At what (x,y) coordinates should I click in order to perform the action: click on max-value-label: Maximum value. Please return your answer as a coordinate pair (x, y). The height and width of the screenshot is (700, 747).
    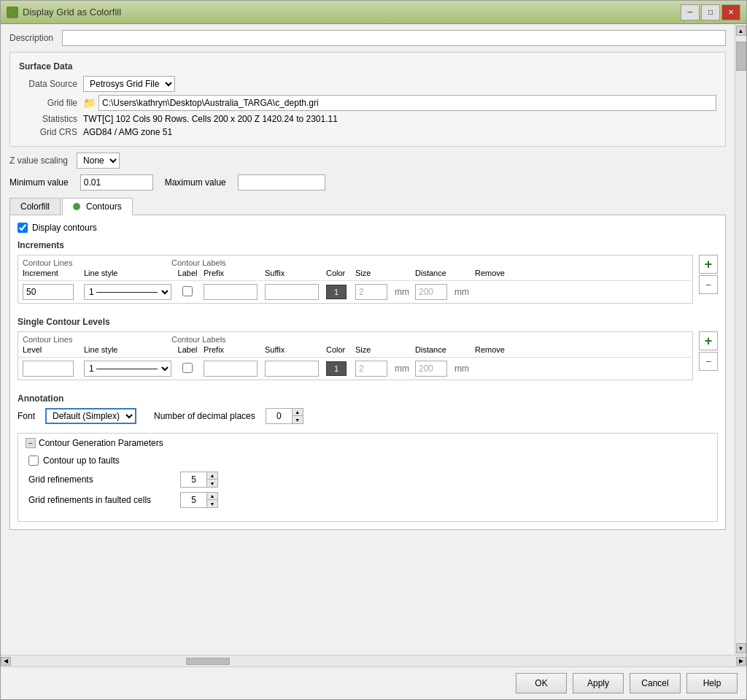
    Looking at the image, I should click on (196, 182).